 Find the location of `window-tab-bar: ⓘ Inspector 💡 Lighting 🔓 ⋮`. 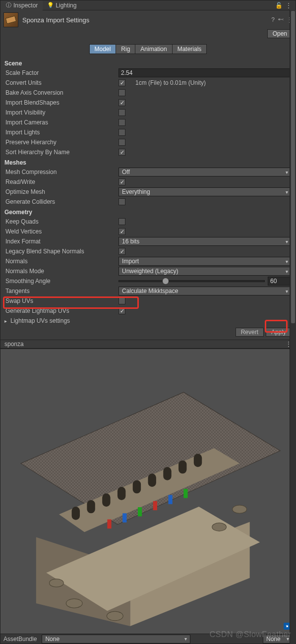

window-tab-bar: ⓘ Inspector 💡 Lighting 🔓 ⋮ is located at coordinates (148, 5).